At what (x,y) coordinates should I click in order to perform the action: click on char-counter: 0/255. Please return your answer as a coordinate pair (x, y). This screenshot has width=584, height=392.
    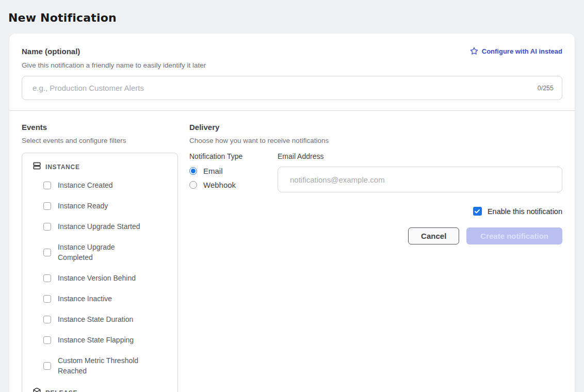
    Looking at the image, I should click on (546, 88).